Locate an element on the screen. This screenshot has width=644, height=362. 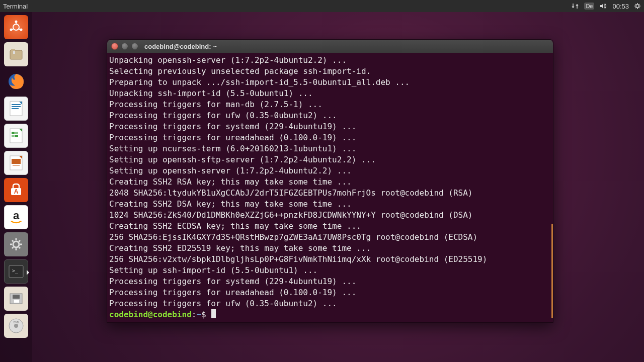
network-icon is located at coordinates (575, 6).